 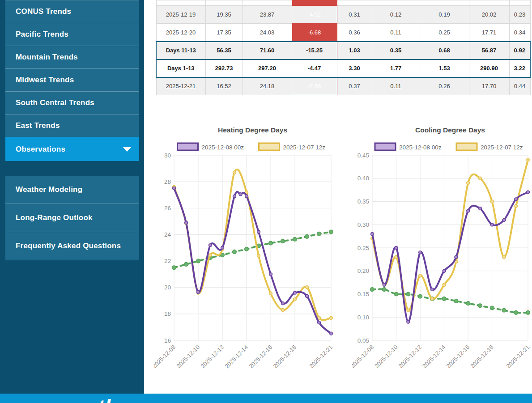 What do you see at coordinates (444, 68) in the screenshot?
I see `table-cell: 1.53` at bounding box center [444, 68].